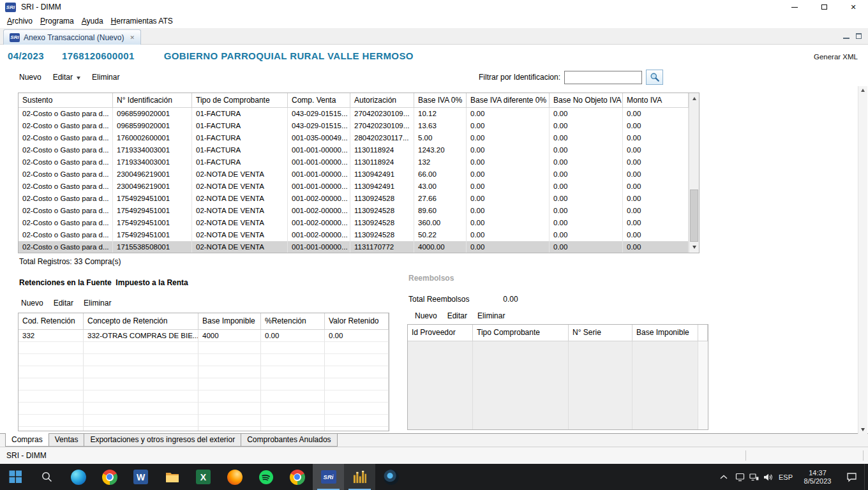 This screenshot has height=490, width=868. What do you see at coordinates (768, 477) in the screenshot?
I see `volume-tray-icon` at bounding box center [768, 477].